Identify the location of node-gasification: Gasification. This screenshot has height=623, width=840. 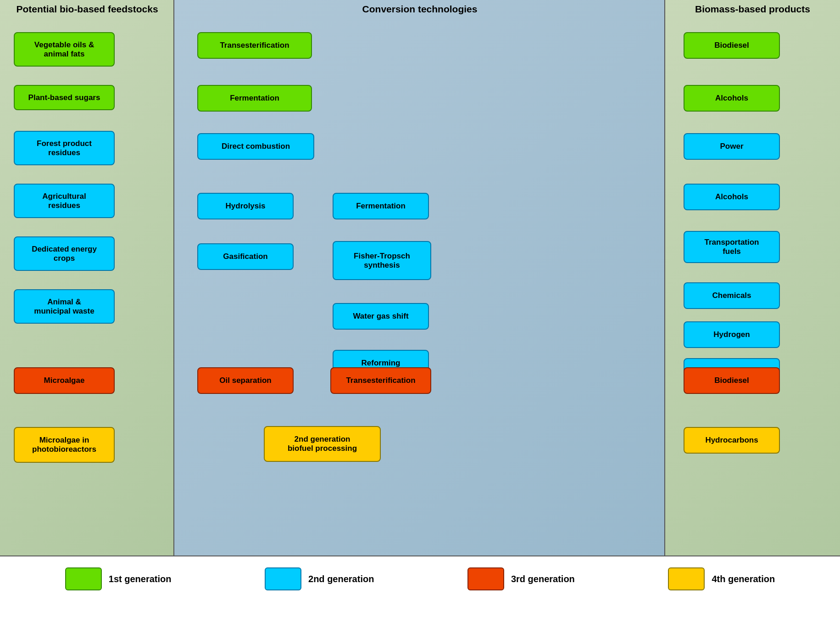
(245, 257).